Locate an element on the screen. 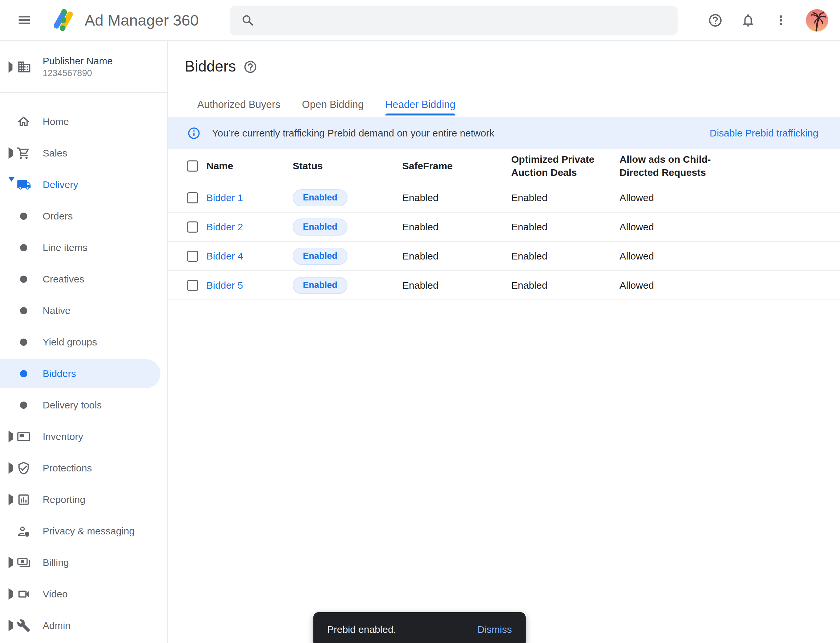 Image resolution: width=840 pixels, height=643 pixels. menu-icon is located at coordinates (25, 20).